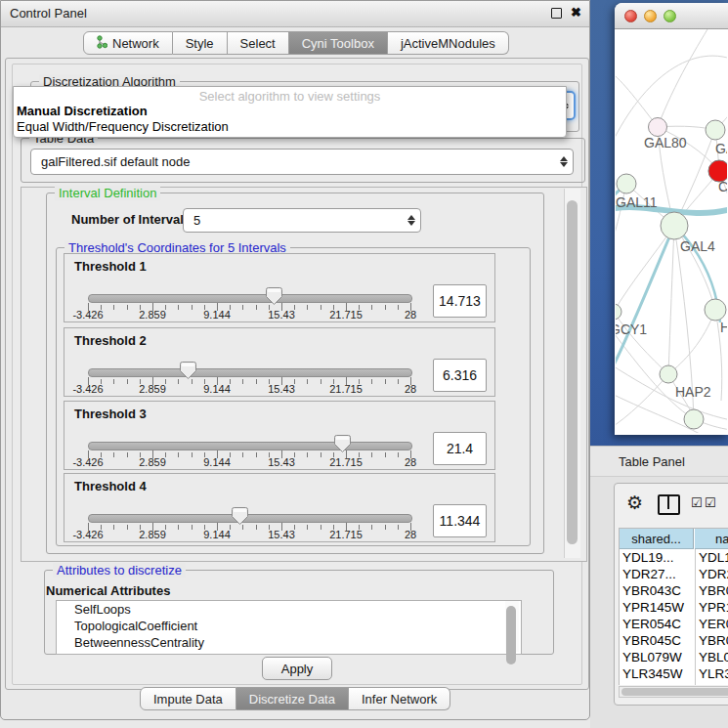 The width and height of the screenshot is (728, 728). I want to click on network-canvas: GAL80GACGAL11GAL4GCY1HAHAP2, so click(671, 231).